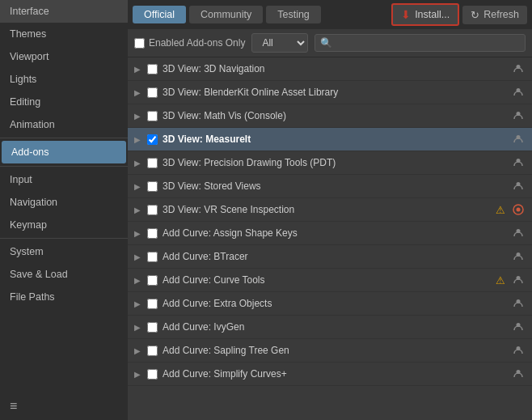 The image size is (532, 420). I want to click on addon-name: 3D View: Stored Views, so click(335, 186).